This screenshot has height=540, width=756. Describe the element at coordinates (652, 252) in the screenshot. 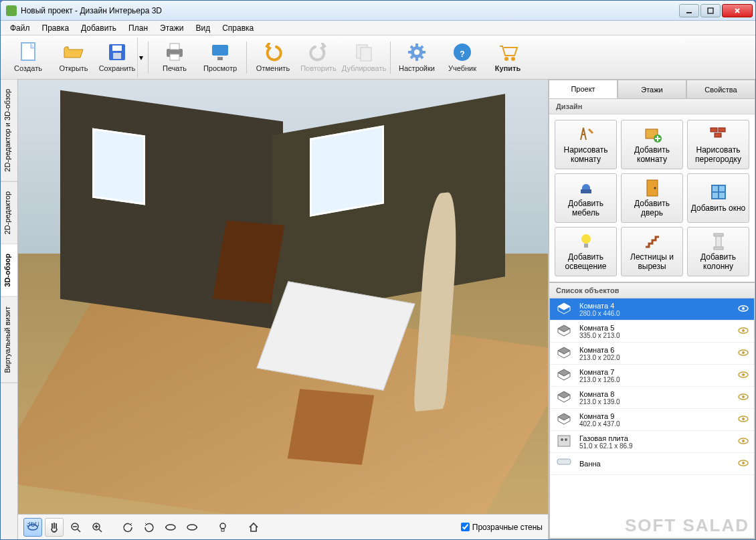

I see `stairs-button: Лестницы и вырезы` at that location.